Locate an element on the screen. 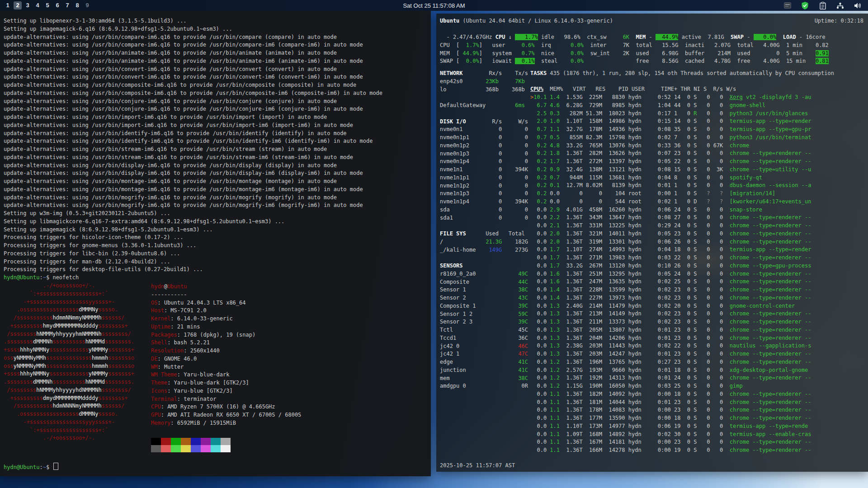  process-row: 0.0 1.1 1.36T 178M 14083 hydn 0:00 23 0 … is located at coordinates (699, 410).